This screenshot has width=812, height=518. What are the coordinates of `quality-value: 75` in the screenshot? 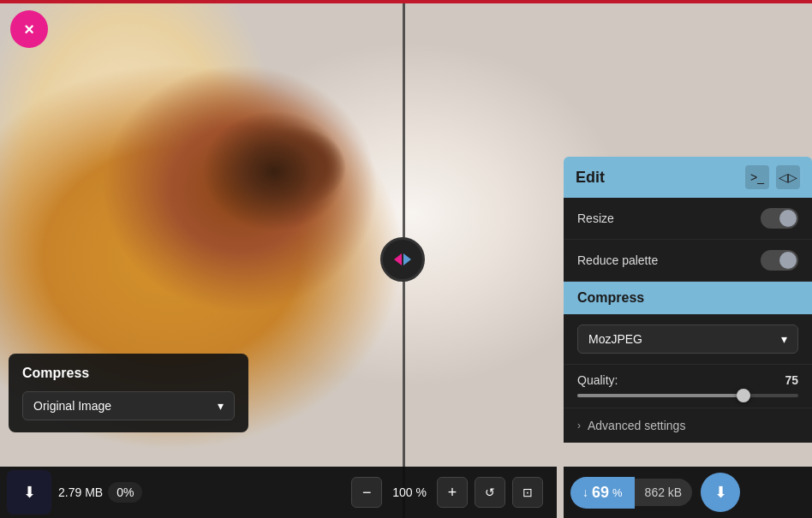 It's located at (791, 380).